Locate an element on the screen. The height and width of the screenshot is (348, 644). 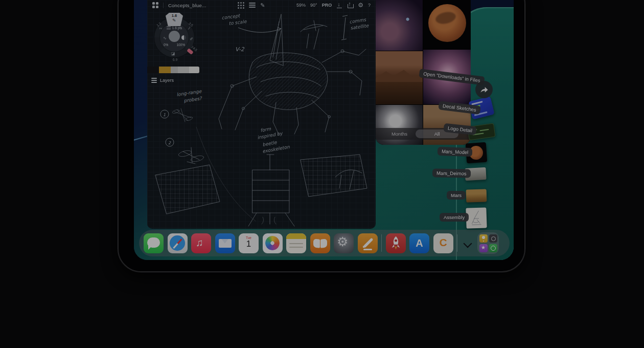
pro-badge: PRO is located at coordinates (327, 5).